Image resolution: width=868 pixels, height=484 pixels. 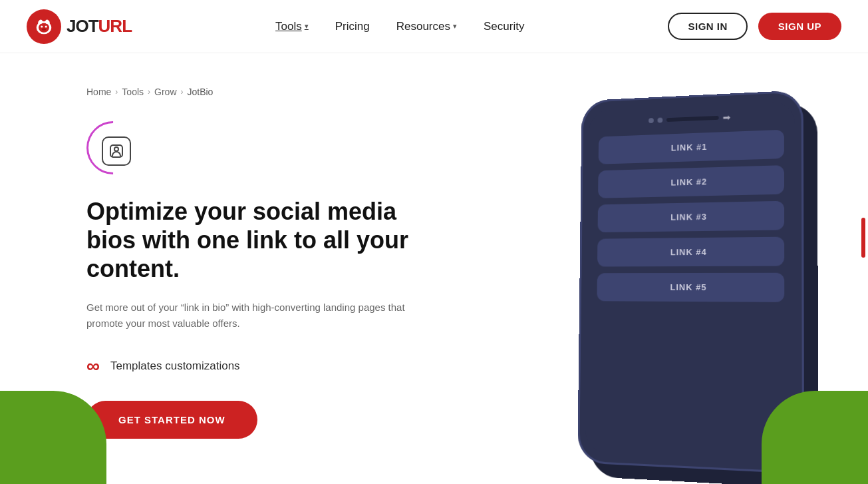 What do you see at coordinates (172, 419) in the screenshot?
I see `cta-button: GET STARTED NOW` at bounding box center [172, 419].